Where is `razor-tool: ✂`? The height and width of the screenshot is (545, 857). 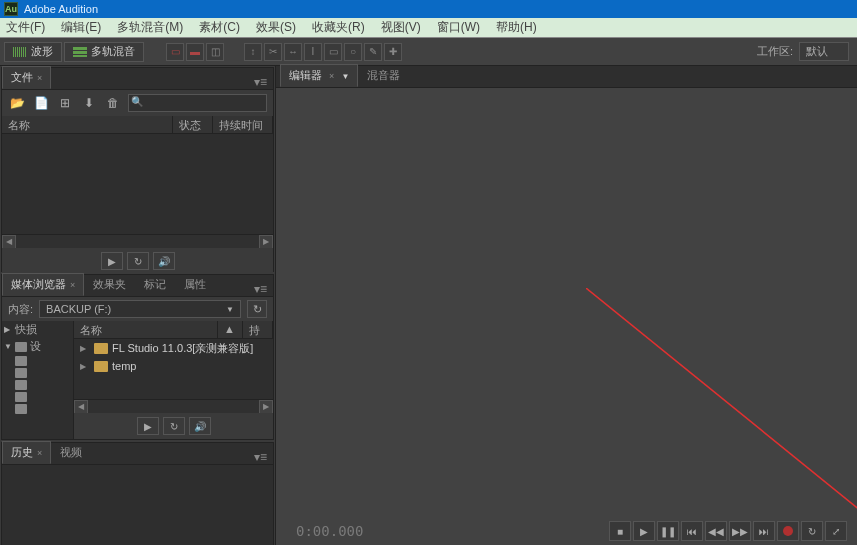
razor-tool: ✂ is located at coordinates (273, 52).